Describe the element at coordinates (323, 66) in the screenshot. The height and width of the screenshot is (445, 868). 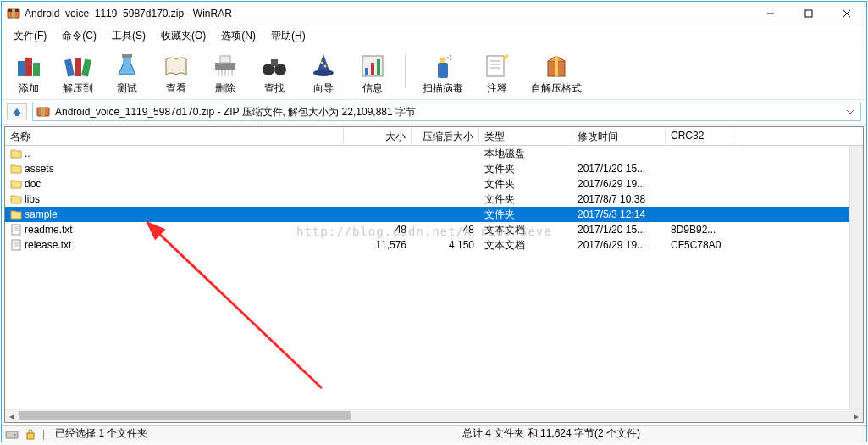
I see `wizard-hat-icon` at that location.